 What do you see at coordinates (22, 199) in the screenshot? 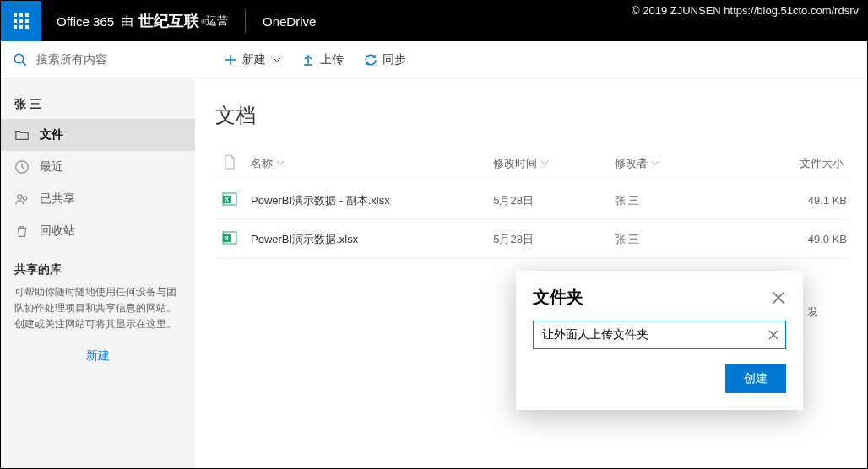
I see `people-icon` at bounding box center [22, 199].